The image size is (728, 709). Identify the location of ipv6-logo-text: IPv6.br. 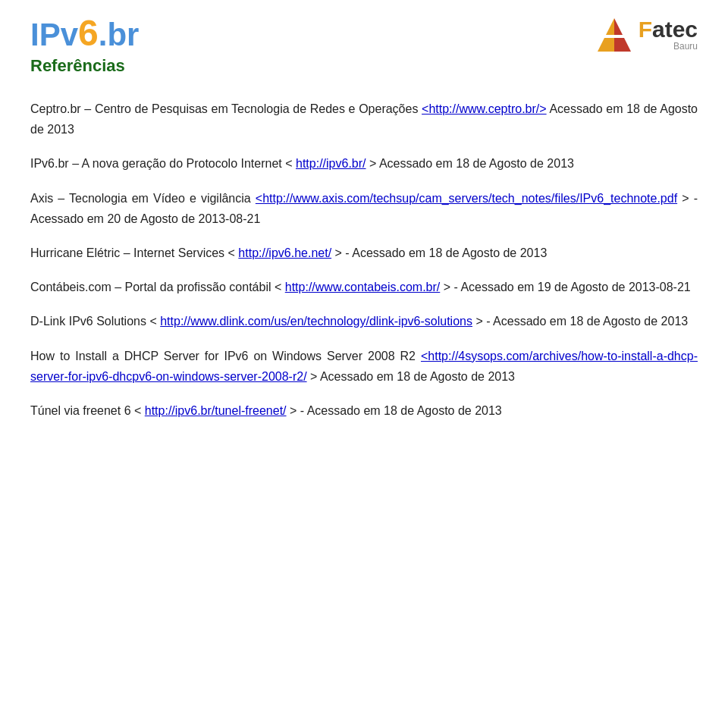
(85, 33).